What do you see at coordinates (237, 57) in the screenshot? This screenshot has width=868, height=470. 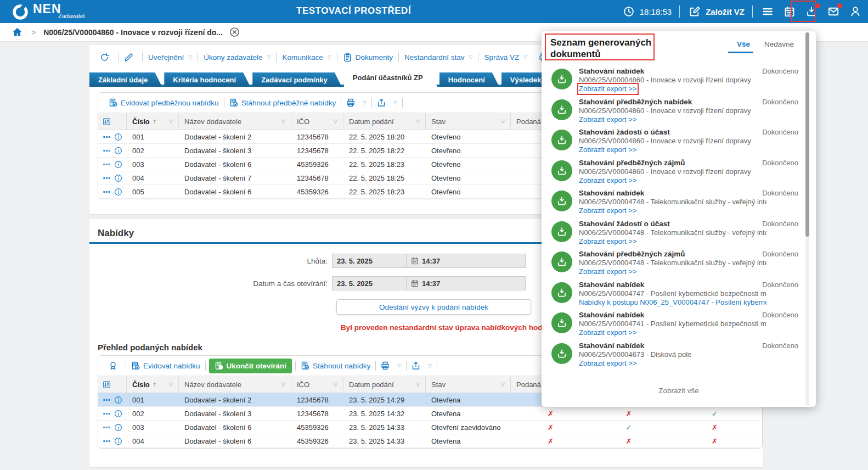 I see `toolbar-item: Úkony zadavatele ▽` at bounding box center [237, 57].